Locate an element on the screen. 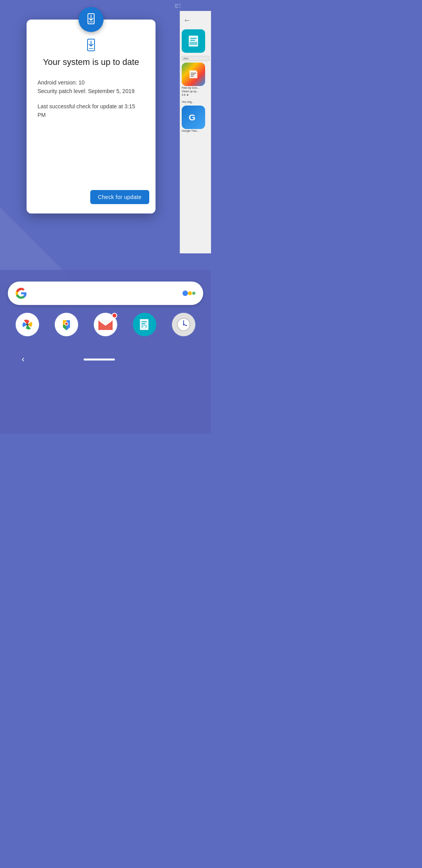 This screenshot has width=422, height=868. app-dock is located at coordinates (106, 325).